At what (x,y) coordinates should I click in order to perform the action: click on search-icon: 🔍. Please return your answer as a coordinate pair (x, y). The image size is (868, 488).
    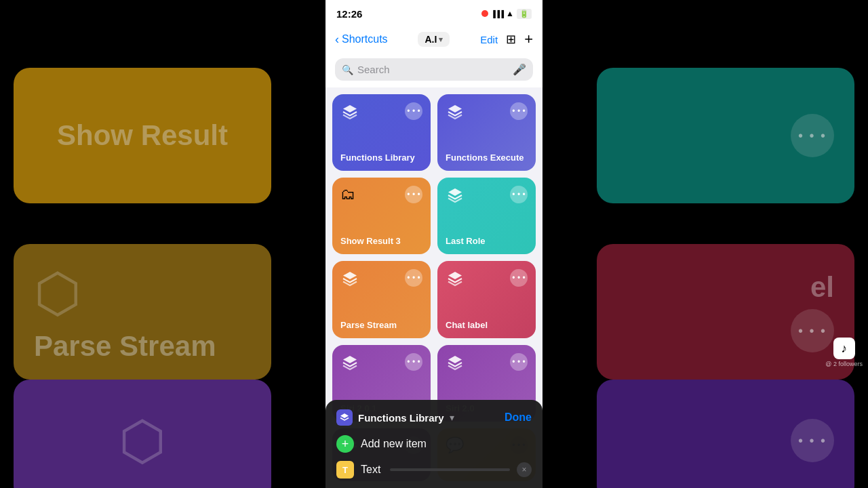
    Looking at the image, I should click on (347, 70).